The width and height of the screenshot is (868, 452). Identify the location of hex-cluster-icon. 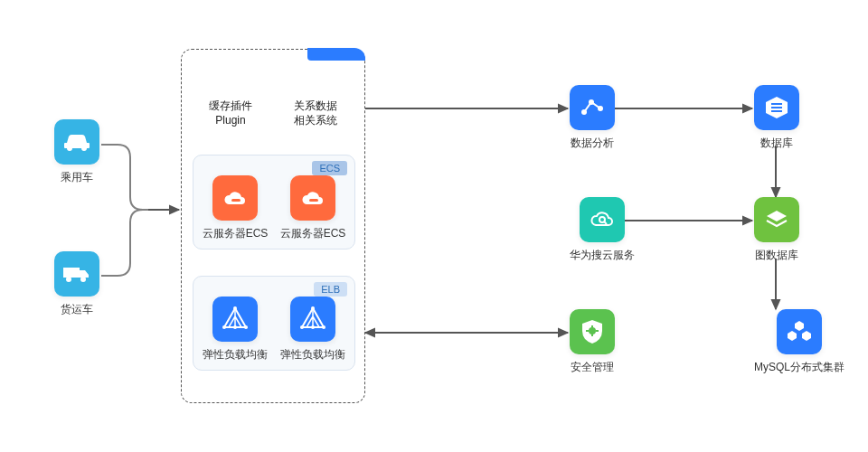
(799, 332).